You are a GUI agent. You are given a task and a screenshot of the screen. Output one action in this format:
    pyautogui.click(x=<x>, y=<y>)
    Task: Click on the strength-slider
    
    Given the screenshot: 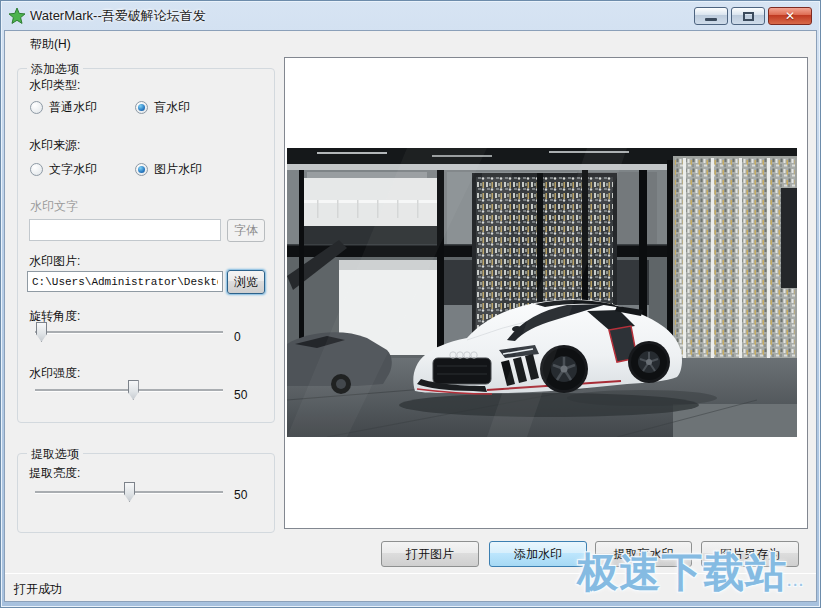 What is the action you would take?
    pyautogui.click(x=129, y=390)
    